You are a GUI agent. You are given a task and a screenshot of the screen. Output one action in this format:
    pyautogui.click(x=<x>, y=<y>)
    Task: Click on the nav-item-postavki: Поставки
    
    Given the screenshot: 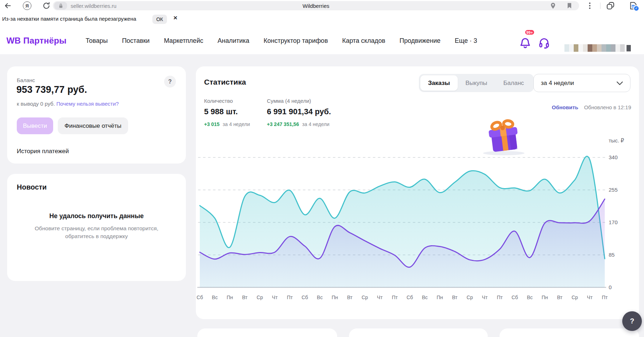 What is the action you would take?
    pyautogui.click(x=136, y=41)
    